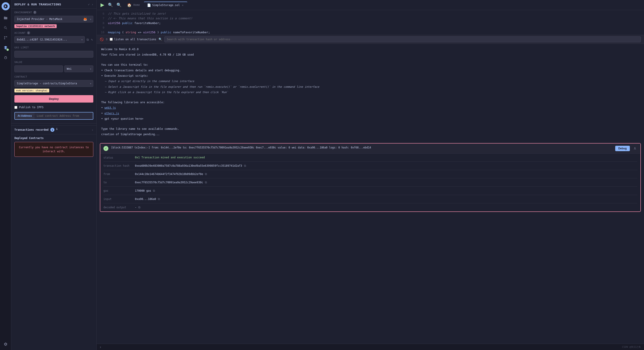  I want to click on value-input: 0, so click(39, 69).